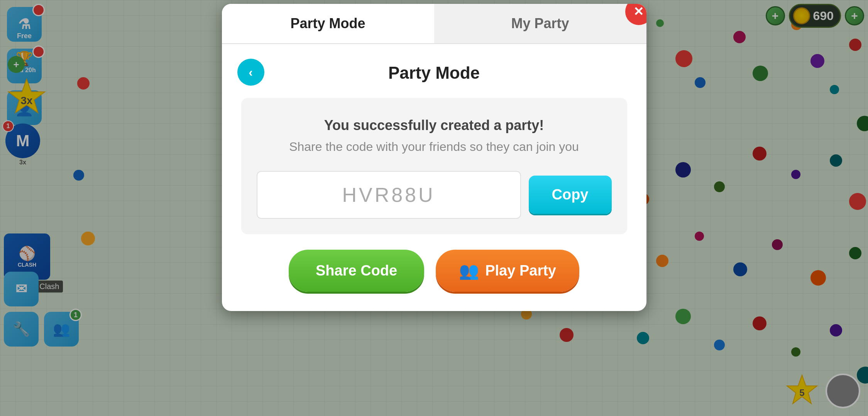  What do you see at coordinates (389, 195) in the screenshot?
I see `party-code-display: HVR88U` at bounding box center [389, 195].